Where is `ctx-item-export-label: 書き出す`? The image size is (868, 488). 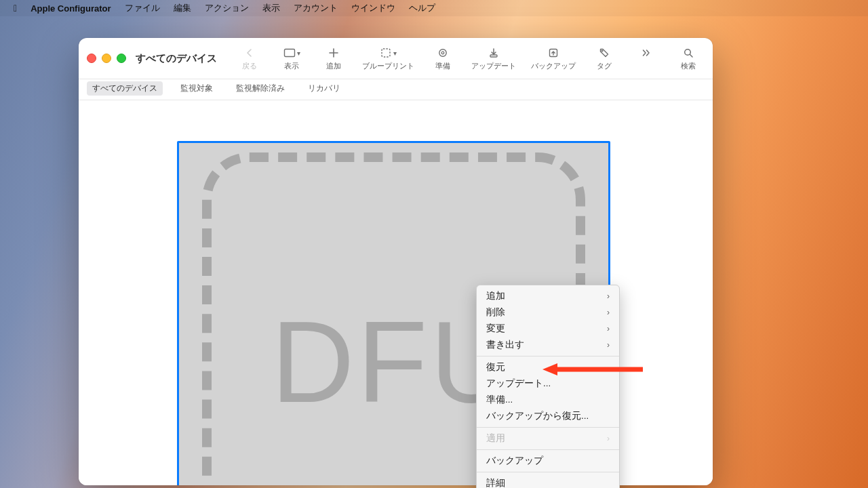 ctx-item-export-label: 書き出す is located at coordinates (505, 345).